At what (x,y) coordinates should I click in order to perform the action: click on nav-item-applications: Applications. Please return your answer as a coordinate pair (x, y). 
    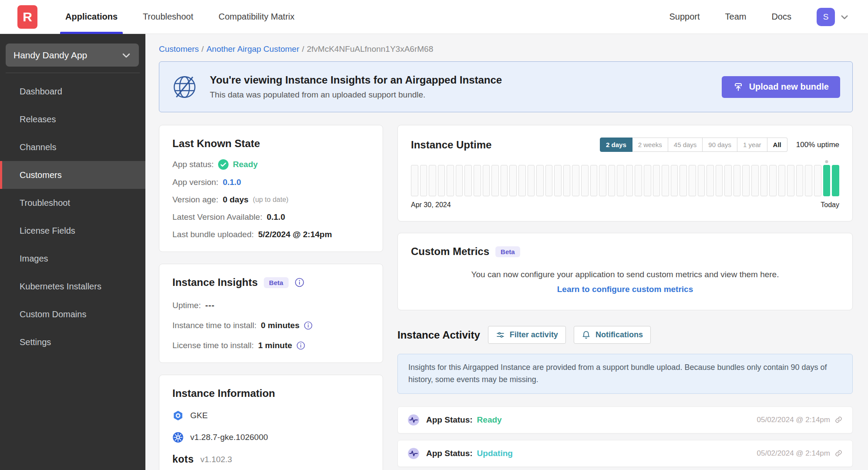
    Looking at the image, I should click on (91, 17).